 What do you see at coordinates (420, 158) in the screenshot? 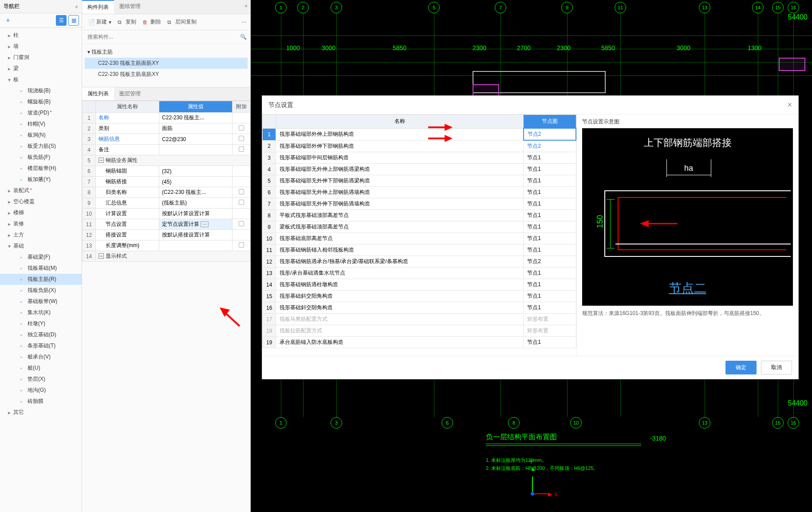
I see `node-row: 3筏形基础端部中间层钢筋构造节点1` at bounding box center [420, 158].